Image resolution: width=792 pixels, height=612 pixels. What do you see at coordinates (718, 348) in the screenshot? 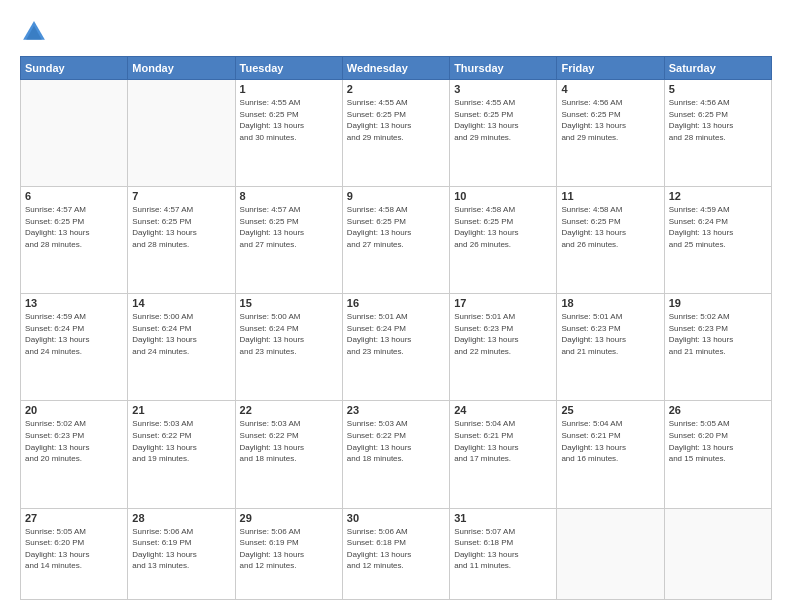
I see `calendar-cell: 19Sunrise: 5:02 AM Sunset: 6:23 PM Dayli…` at bounding box center [718, 348].